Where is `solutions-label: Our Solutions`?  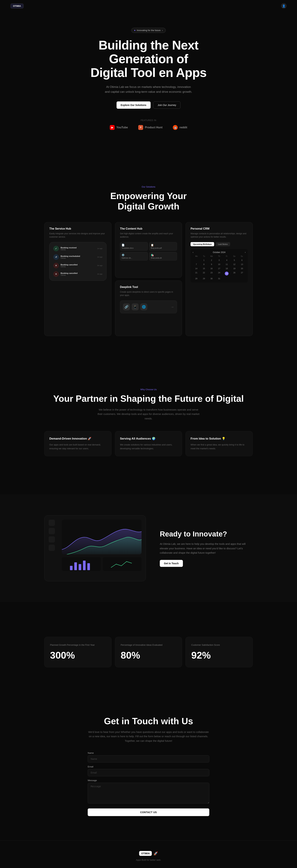
solutions-label: Our Solutions is located at coordinates (148, 187).